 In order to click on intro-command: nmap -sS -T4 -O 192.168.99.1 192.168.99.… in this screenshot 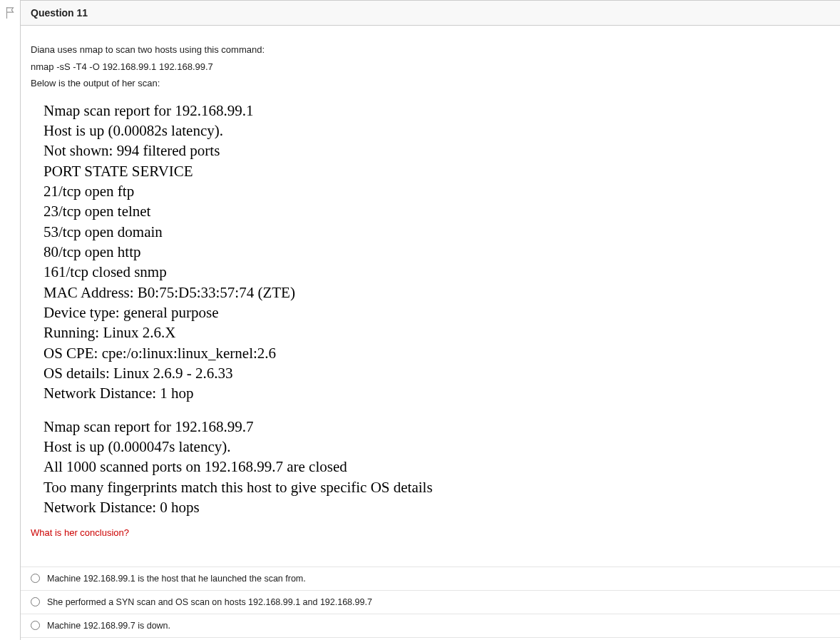, I will do `click(431, 67)`.